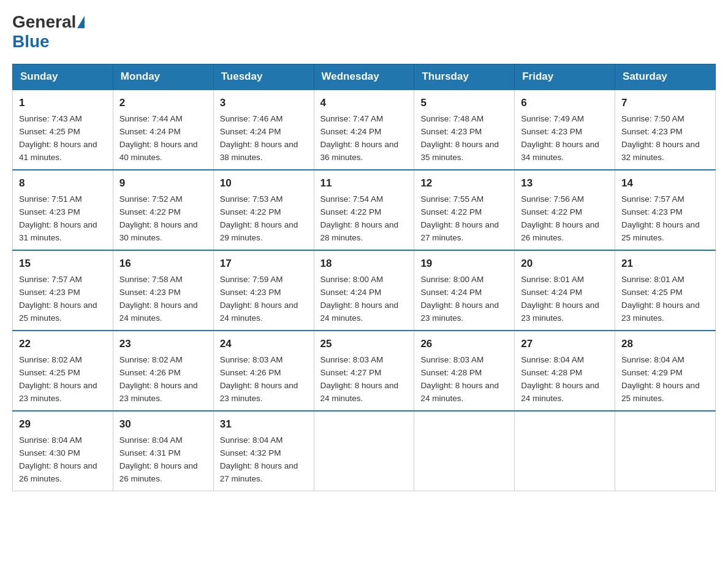 The height and width of the screenshot is (563, 728). Describe the element at coordinates (364, 103) in the screenshot. I see `day-number: 4` at that location.